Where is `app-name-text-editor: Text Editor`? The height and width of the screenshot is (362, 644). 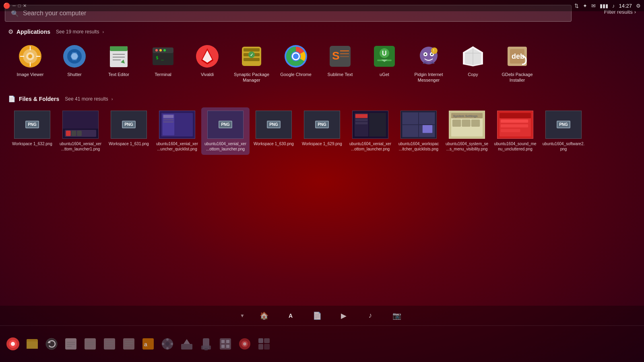
app-name-text-editor: Text Editor is located at coordinates (119, 74).